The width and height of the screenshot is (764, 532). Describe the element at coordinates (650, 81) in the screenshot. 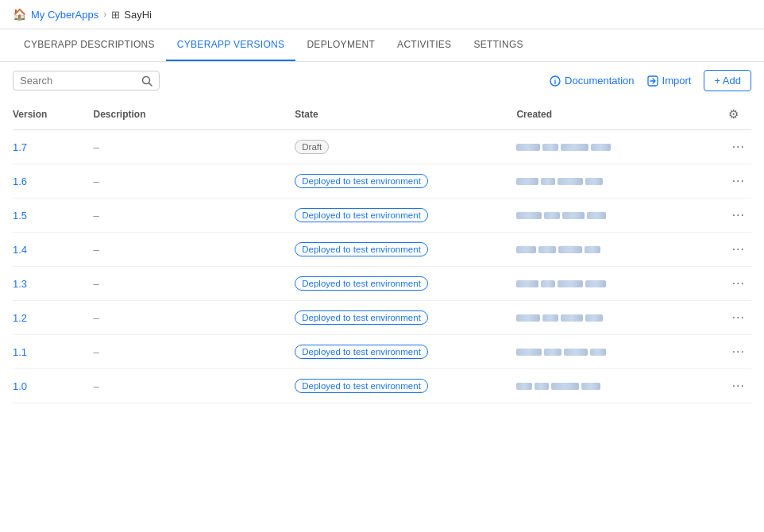

I see `toolbar-actions: i Documentation Import + Add` at that location.